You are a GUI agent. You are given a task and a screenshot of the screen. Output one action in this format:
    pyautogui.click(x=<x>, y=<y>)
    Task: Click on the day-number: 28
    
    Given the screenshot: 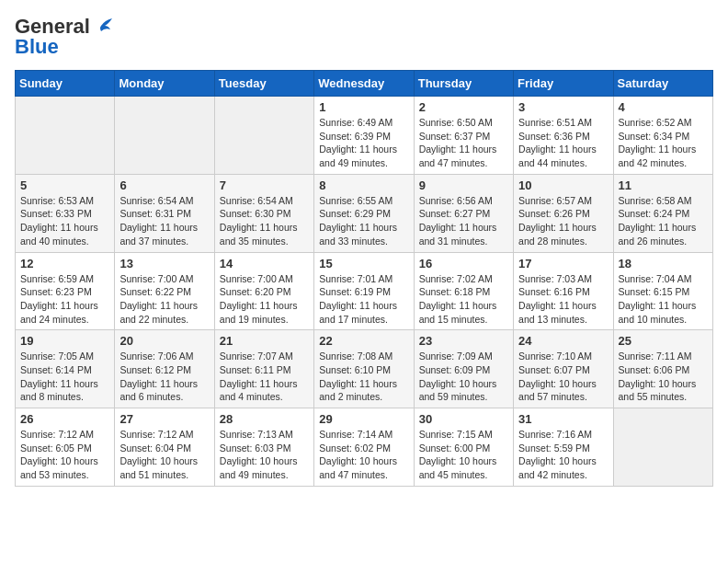 What is the action you would take?
    pyautogui.click(x=265, y=419)
    